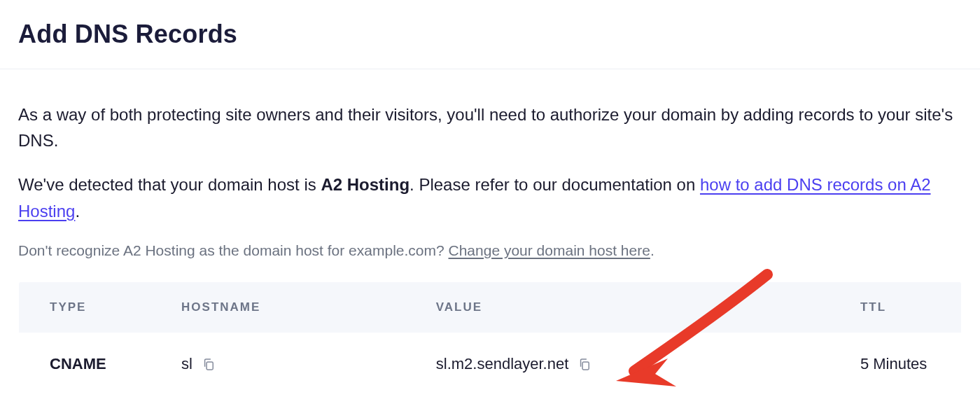 Image resolution: width=980 pixels, height=411 pixels. What do you see at coordinates (85, 307) in the screenshot?
I see `col-type: TYPE` at bounding box center [85, 307].